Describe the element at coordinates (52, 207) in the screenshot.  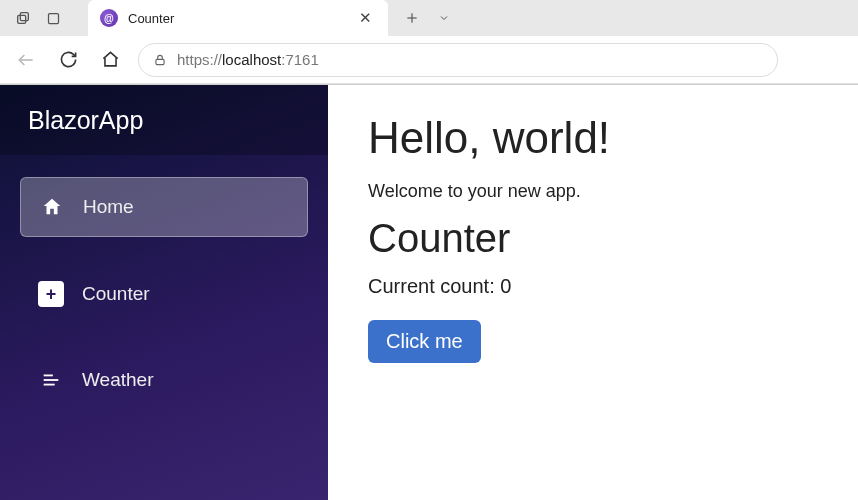
I see `house-icon` at that location.